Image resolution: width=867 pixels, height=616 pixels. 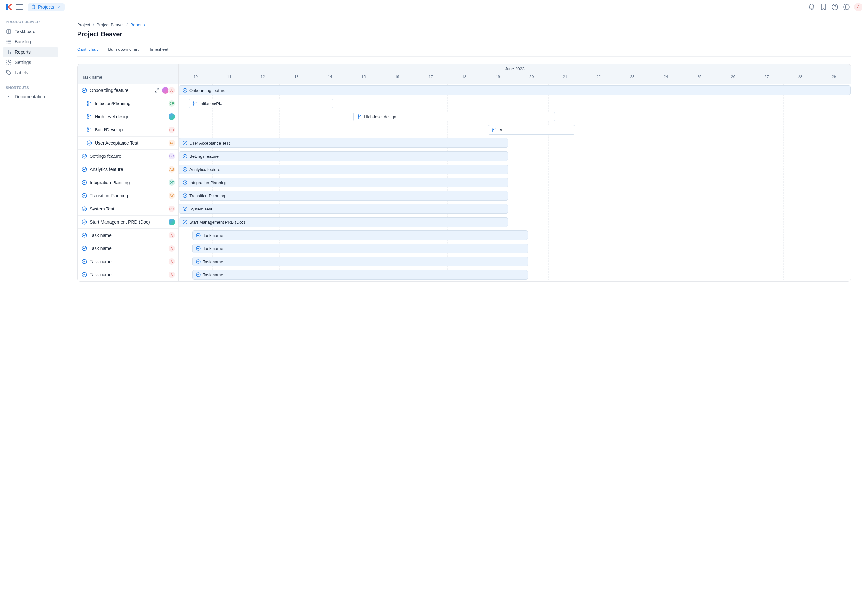 I want to click on breadcrumb-item: Project Beaver, so click(x=110, y=25).